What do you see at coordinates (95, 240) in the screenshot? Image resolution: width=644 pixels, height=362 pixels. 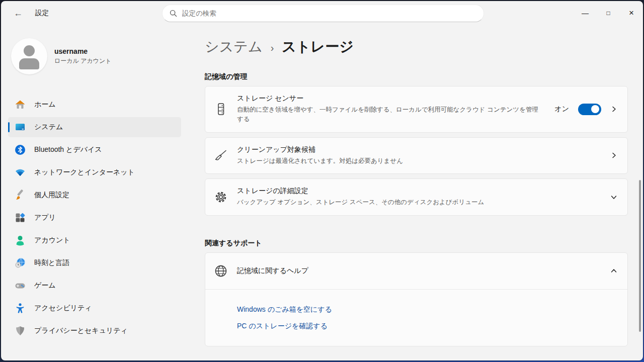 I see `sidebar-item-accounts: アカウント` at bounding box center [95, 240].